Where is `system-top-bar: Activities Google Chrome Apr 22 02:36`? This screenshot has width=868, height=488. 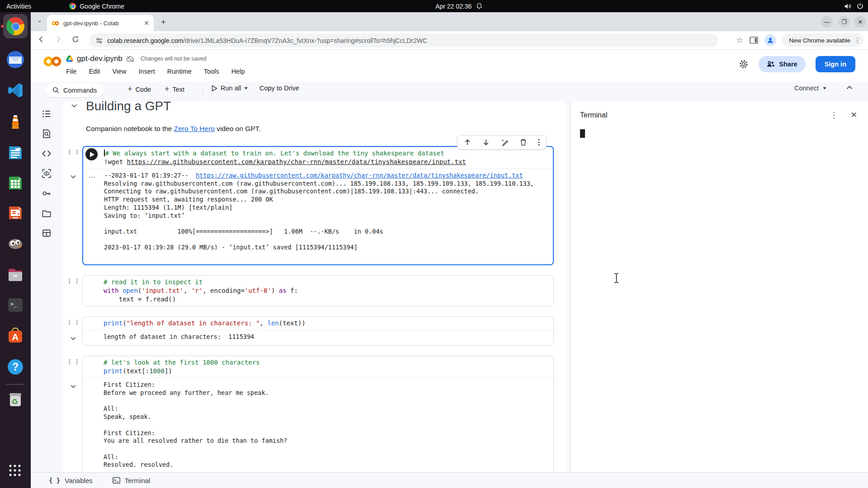
system-top-bar: Activities Google Chrome Apr 22 02:36 is located at coordinates (434, 6).